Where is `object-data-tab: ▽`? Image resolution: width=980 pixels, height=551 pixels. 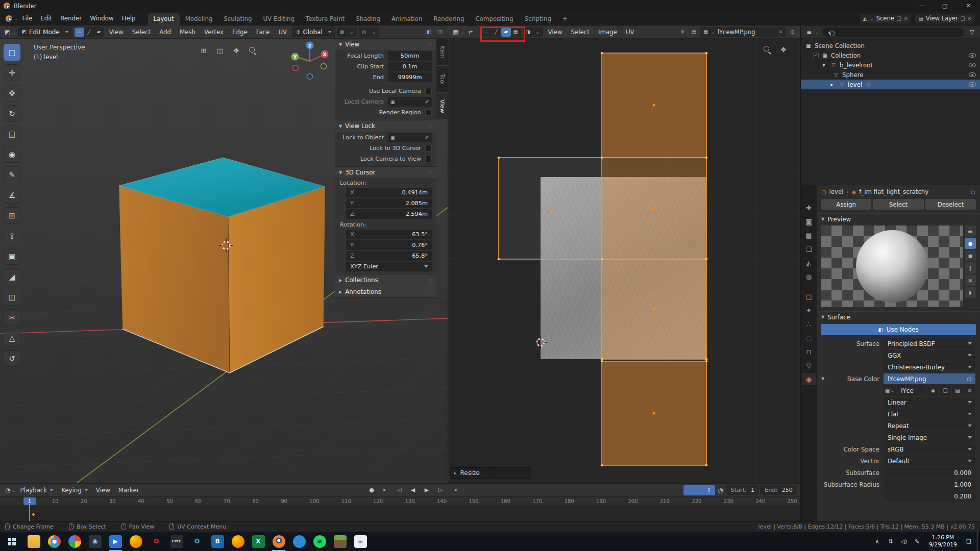
object-data-tab: ▽ is located at coordinates (809, 365).